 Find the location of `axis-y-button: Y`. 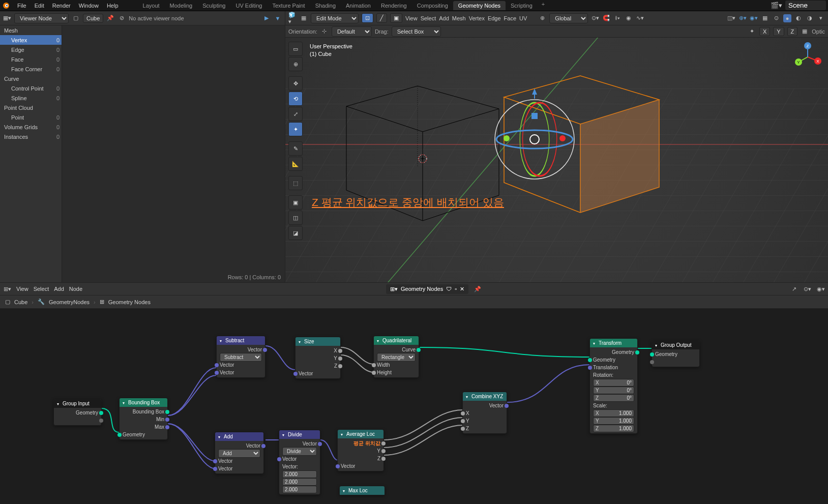

axis-y-button: Y is located at coordinates (778, 32).